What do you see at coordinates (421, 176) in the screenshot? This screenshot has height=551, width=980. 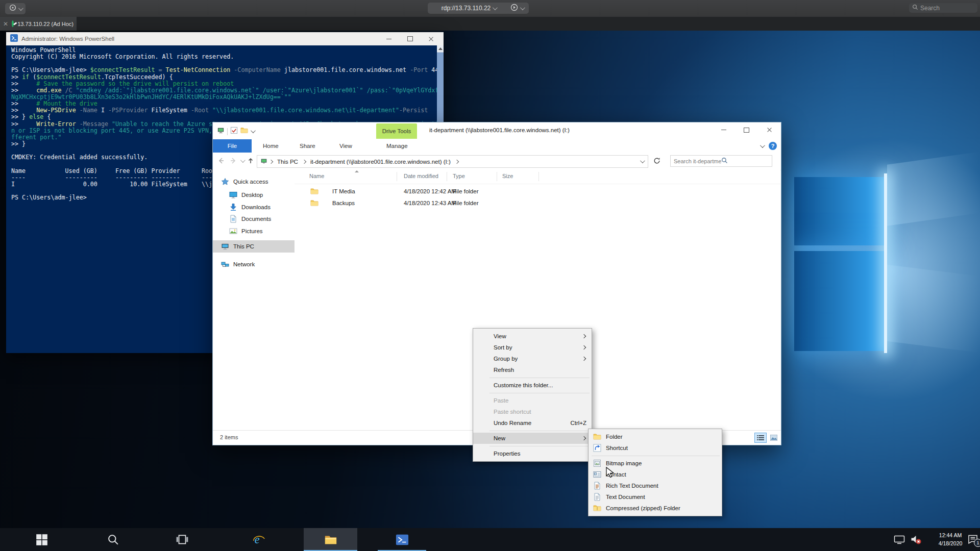 I see `column-header-date: Date modified` at bounding box center [421, 176].